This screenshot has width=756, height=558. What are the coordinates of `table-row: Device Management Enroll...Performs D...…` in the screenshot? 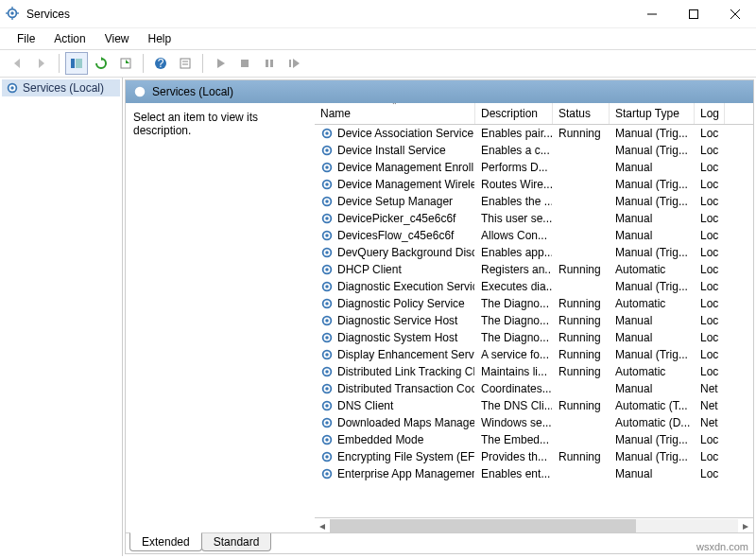 It's located at (534, 167).